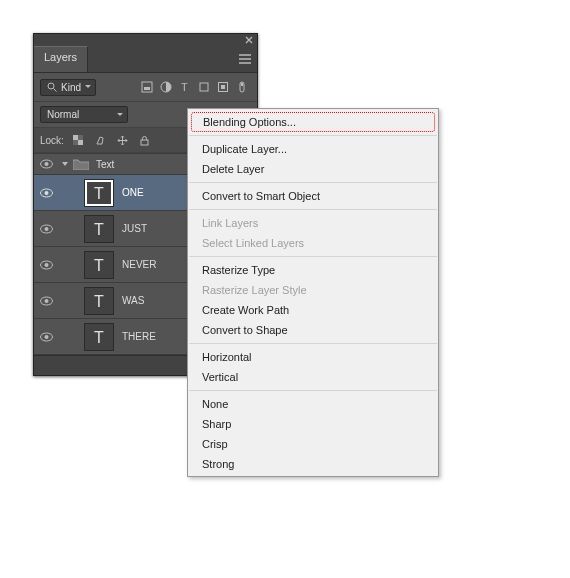  What do you see at coordinates (101, 140) in the screenshot?
I see `lock-image-icon` at bounding box center [101, 140].